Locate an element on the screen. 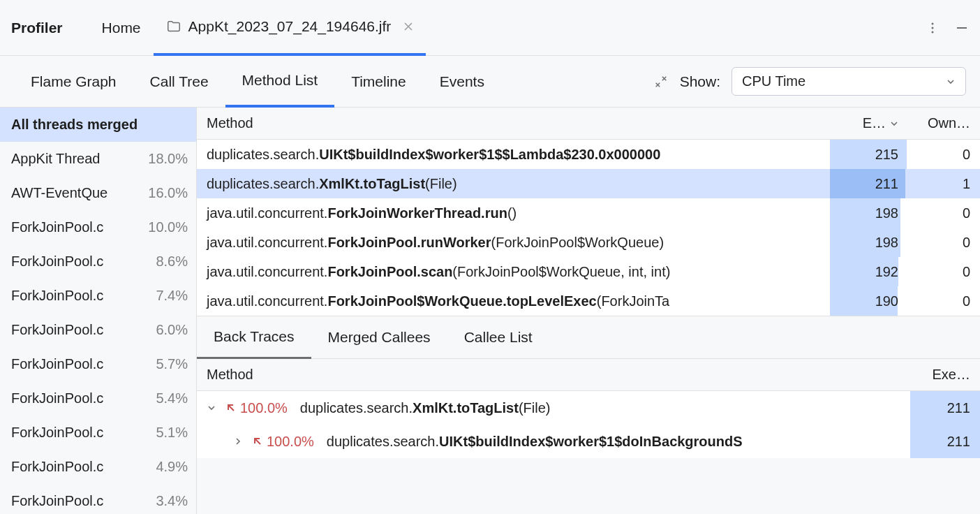  method-cell: java.util.concurrent.ForkJoinPool.runWor… is located at coordinates (514, 243).